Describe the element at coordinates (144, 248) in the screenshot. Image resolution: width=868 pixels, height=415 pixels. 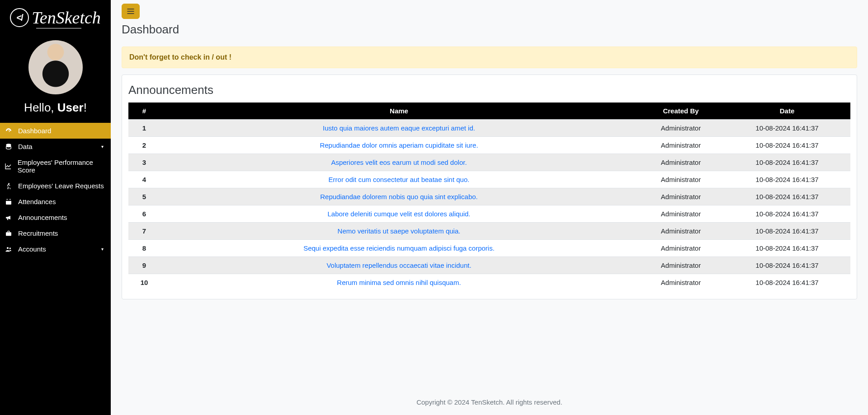
I see `row-index: 8` at that location.